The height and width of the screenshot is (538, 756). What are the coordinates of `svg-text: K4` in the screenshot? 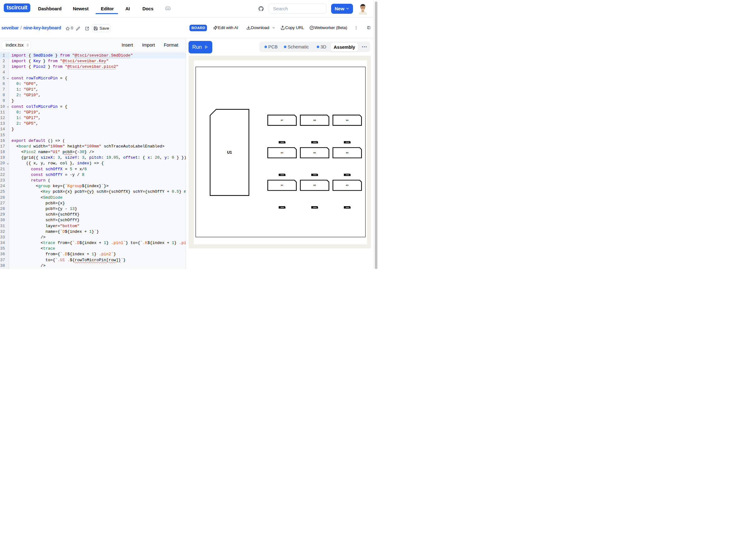 It's located at (282, 153).